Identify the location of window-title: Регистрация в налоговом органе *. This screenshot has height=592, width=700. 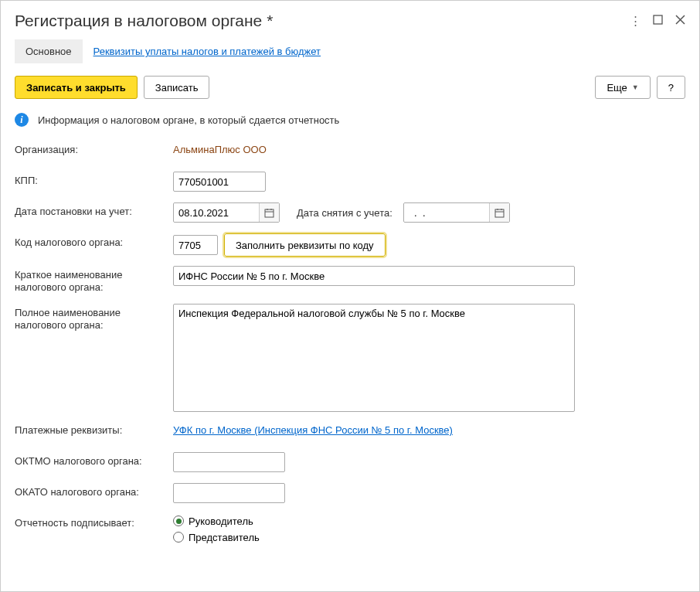
(144, 21).